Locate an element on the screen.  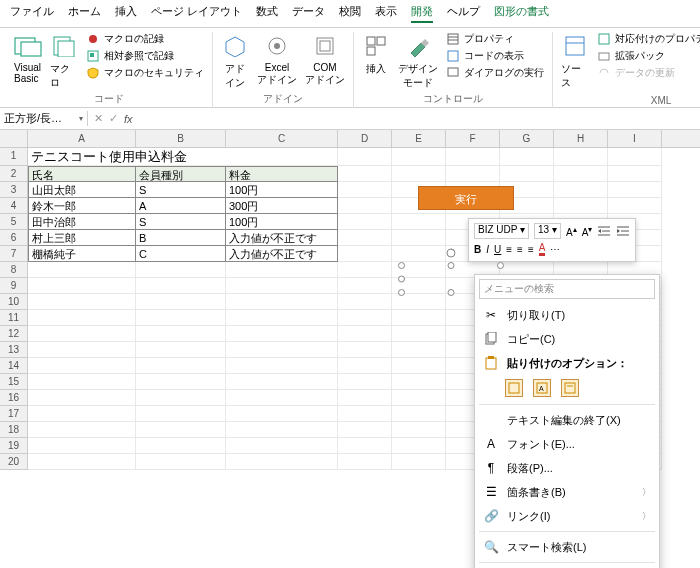
cell: S is located at coordinates (181, 222).